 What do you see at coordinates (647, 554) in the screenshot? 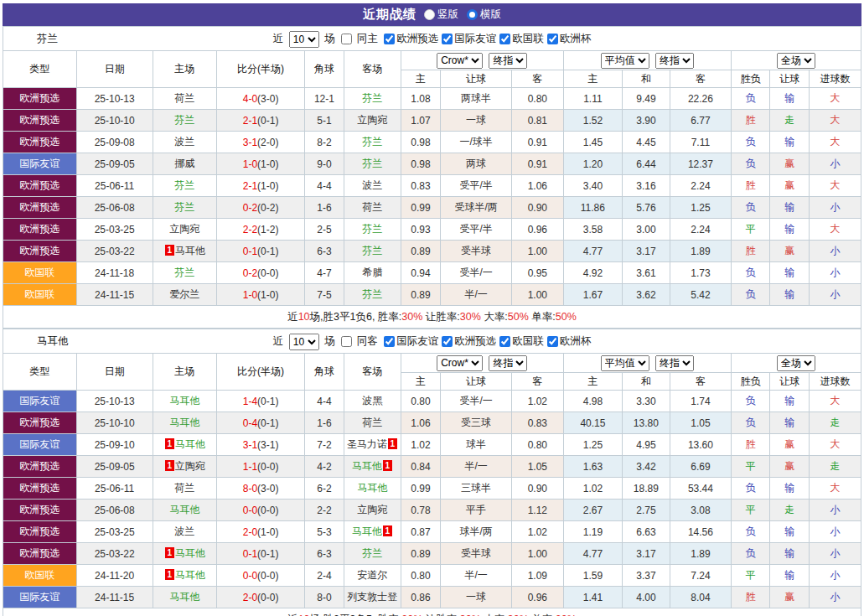
I see `avg-draw-odds: 3.17` at bounding box center [647, 554].